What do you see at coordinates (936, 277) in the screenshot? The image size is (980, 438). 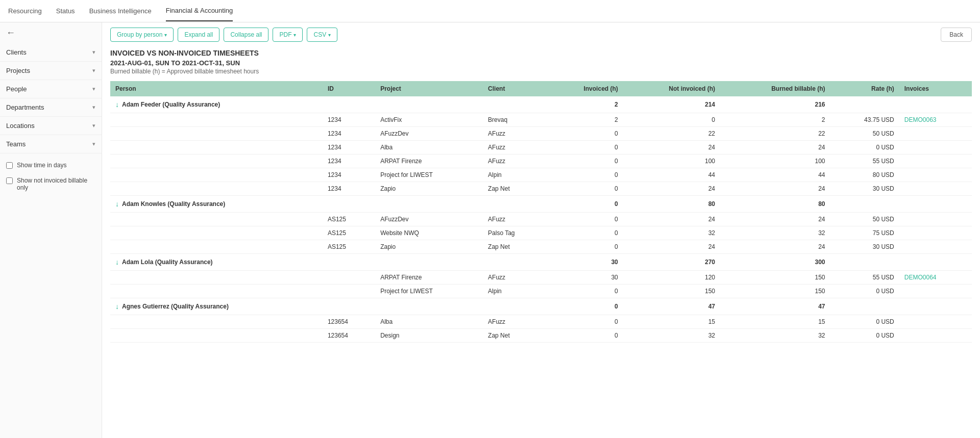 I see `row-invoice: DEMO0064` at bounding box center [936, 277].